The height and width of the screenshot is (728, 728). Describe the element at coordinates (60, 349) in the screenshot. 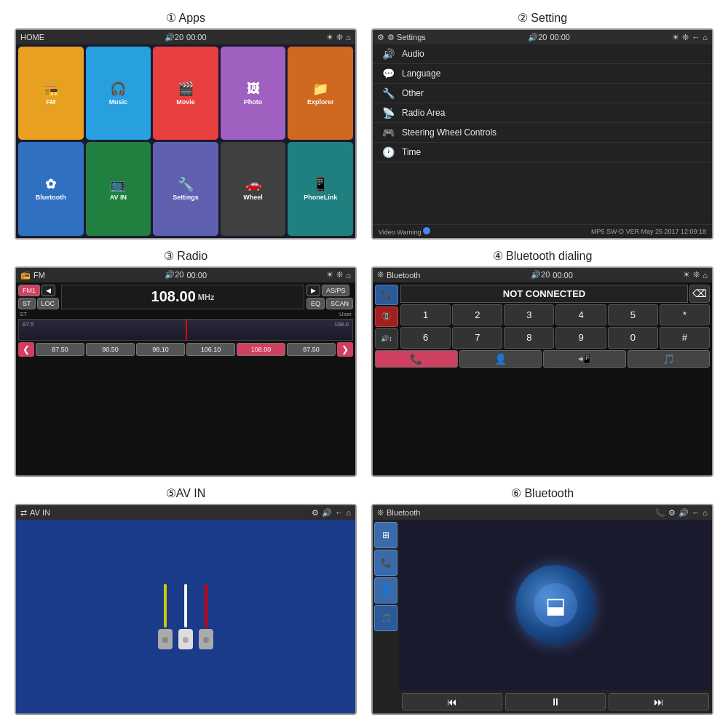

I see `preset-1: 87.50` at that location.